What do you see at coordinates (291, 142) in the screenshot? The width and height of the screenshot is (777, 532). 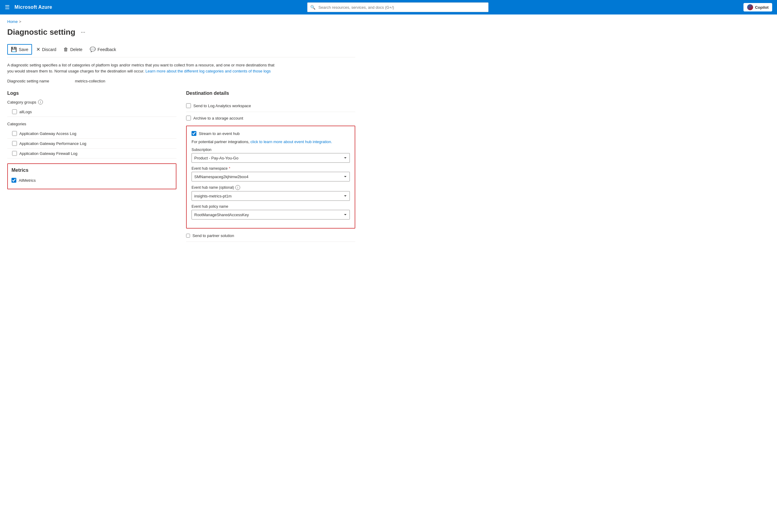 I see `event-hub-note-link: click to learn more about event hub inte…` at bounding box center [291, 142].